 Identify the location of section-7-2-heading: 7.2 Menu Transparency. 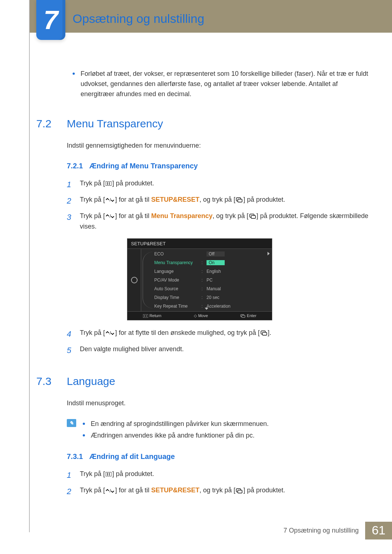
(203, 124).